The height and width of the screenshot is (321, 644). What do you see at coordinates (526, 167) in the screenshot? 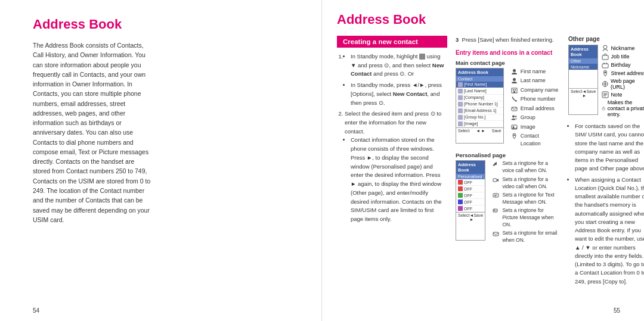
I see `pers-icon-voice: Sets a ringtone for a voice call when ON…` at bounding box center [526, 167].